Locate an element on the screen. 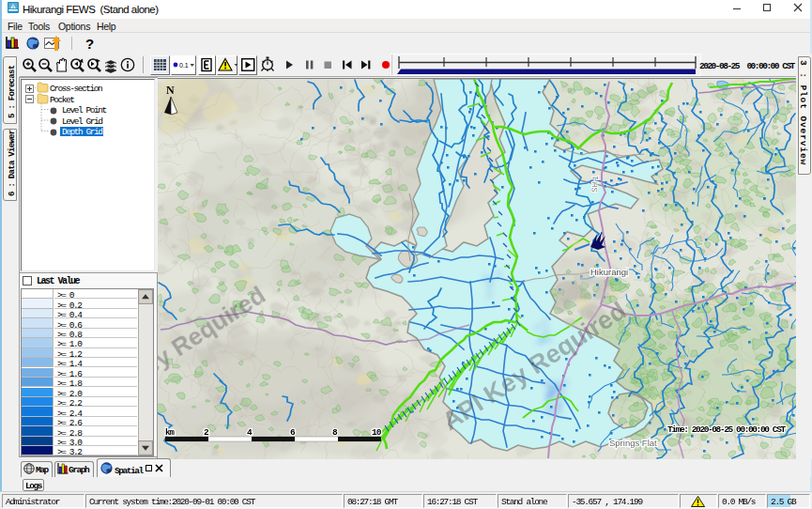 This screenshot has width=812, height=509. svg-text: SH 1 is located at coordinates (595, 184).